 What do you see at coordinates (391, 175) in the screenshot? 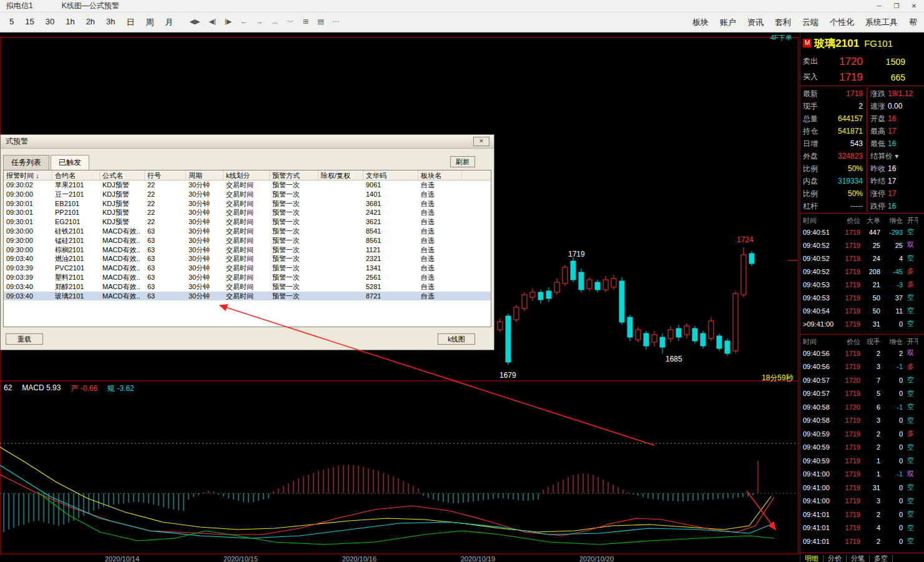
I see `column-header: 文华码` at bounding box center [391, 175].